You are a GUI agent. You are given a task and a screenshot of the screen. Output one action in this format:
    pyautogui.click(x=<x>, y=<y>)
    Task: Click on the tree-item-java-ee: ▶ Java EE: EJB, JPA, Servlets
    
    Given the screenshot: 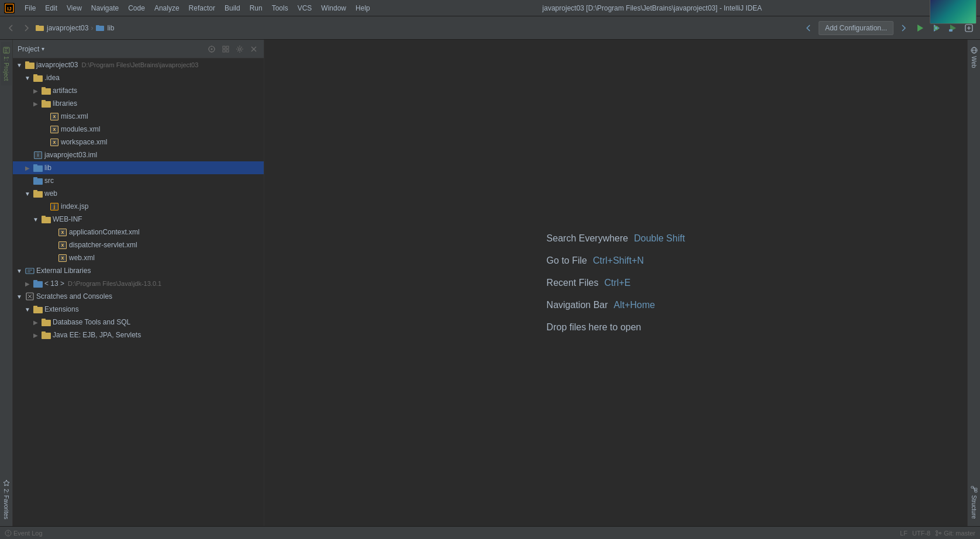 What is the action you would take?
    pyautogui.click(x=138, y=335)
    